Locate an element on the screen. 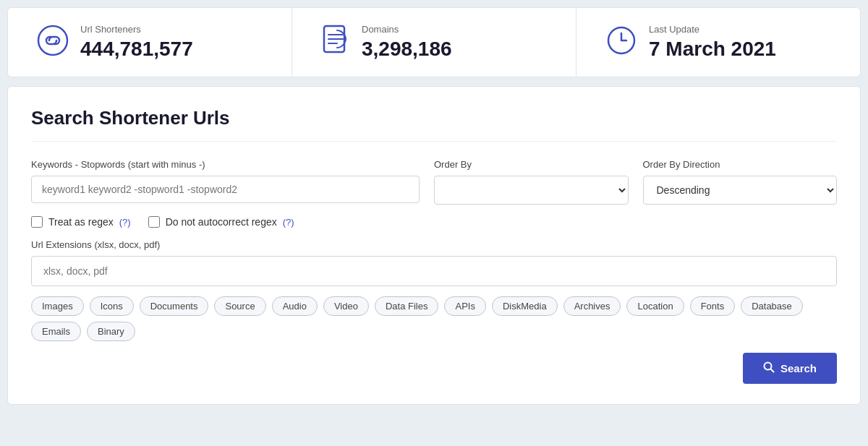  no-autocorrect-label: Do not autocorrect regex is located at coordinates (221, 222).